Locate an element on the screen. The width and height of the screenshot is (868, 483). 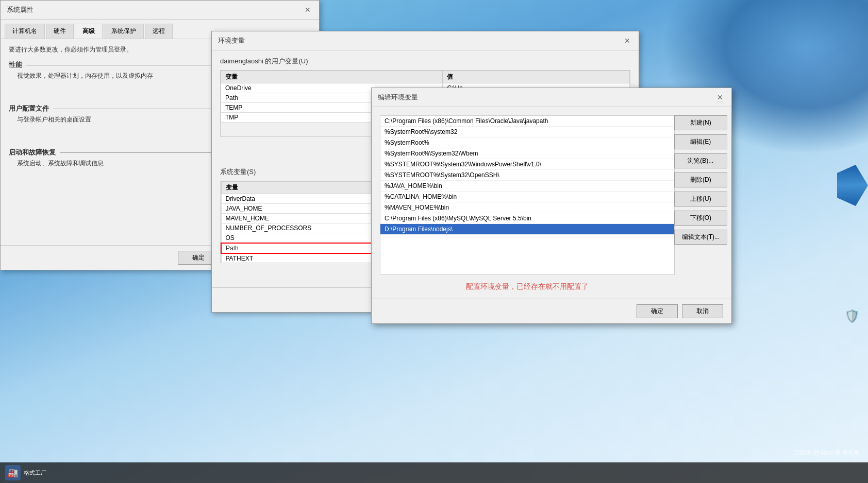
edit-env-path-item: C:\Program Files (x86)\Common Files\Orac… is located at coordinates (527, 122).